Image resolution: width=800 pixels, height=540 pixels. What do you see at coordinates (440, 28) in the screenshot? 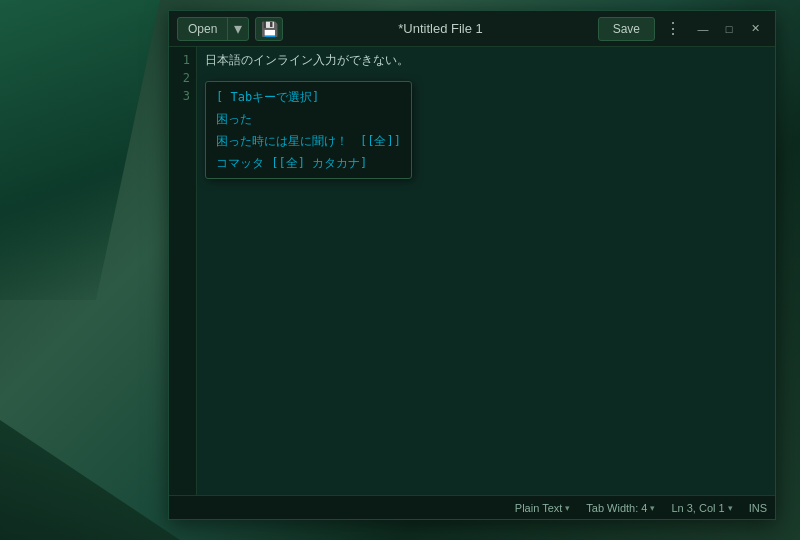
I see `window-title: *Untitled File 1` at bounding box center [440, 28].